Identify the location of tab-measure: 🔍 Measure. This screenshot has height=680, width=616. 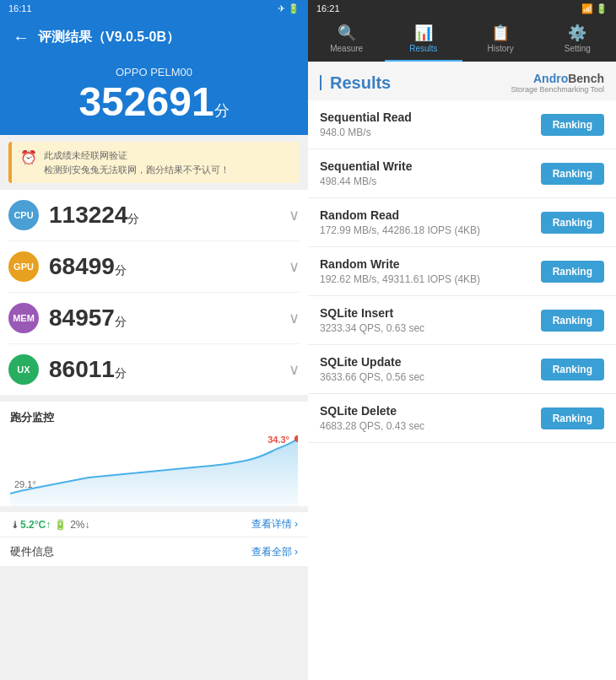
(346, 39).